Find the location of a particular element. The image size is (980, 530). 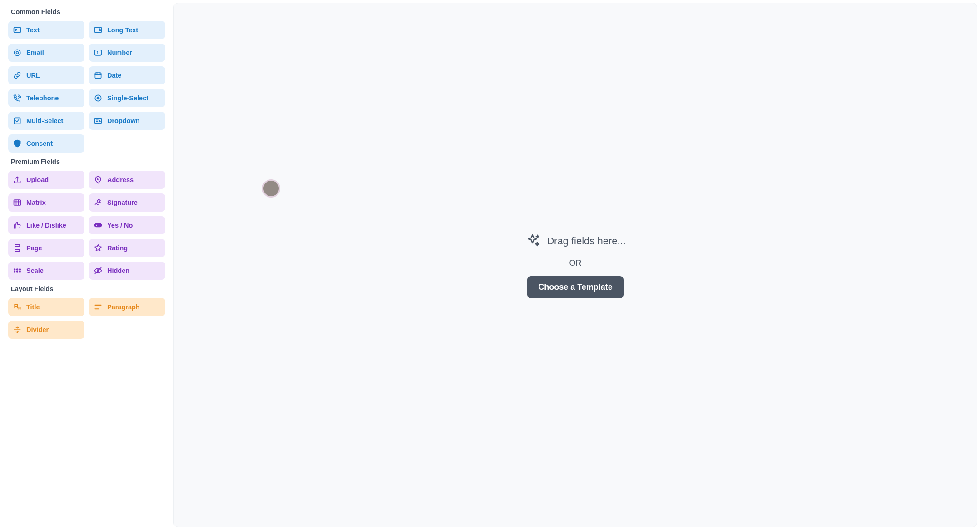

toggle-icon is located at coordinates (98, 225).